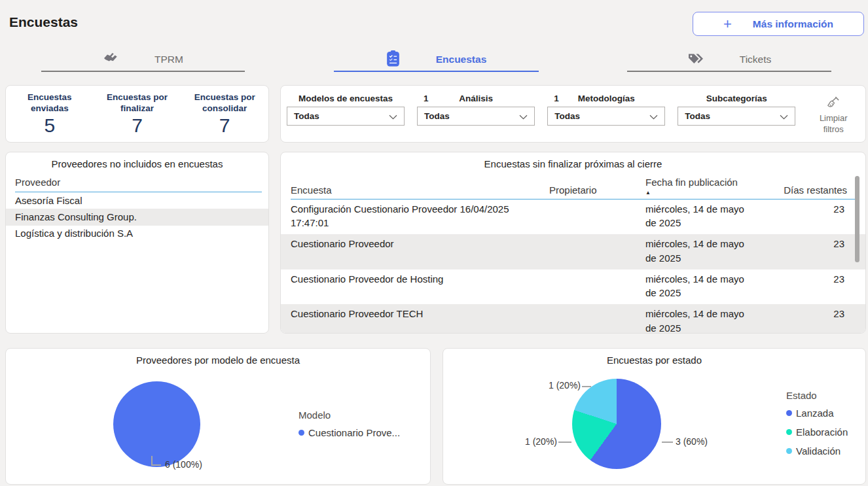  What do you see at coordinates (50, 126) in the screenshot?
I see `kpi-value: 5` at bounding box center [50, 126].